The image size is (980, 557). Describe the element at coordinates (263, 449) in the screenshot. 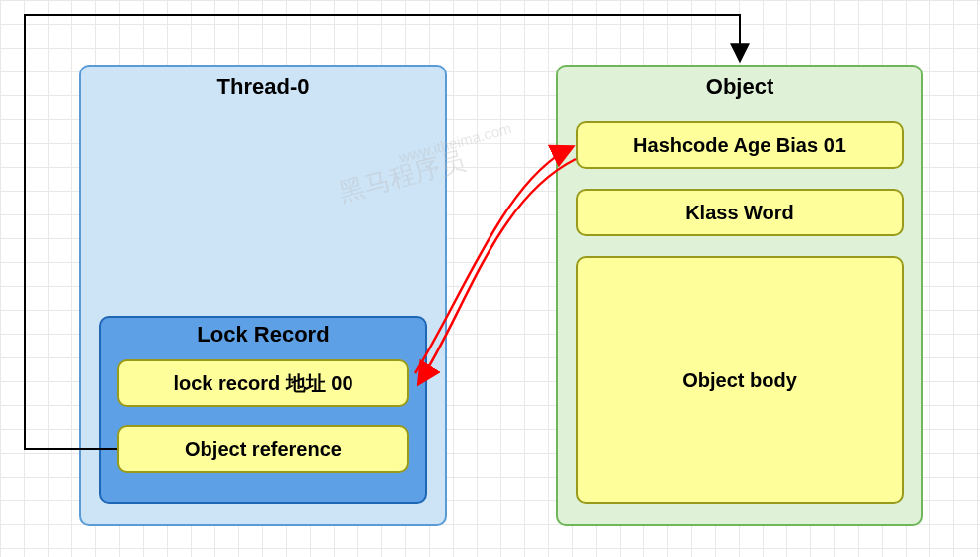

I see `object-reference-label: Object reference` at that location.